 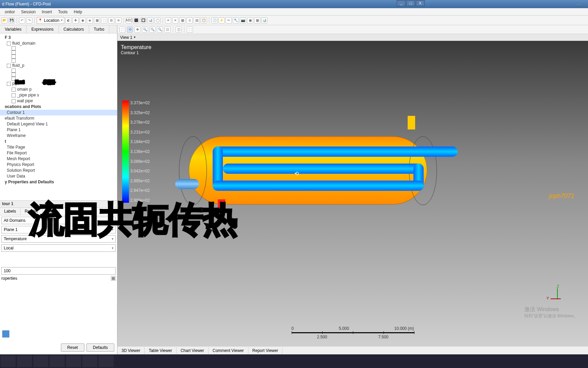 I want to click on reset-button: Reset, so click(x=73, y=348).